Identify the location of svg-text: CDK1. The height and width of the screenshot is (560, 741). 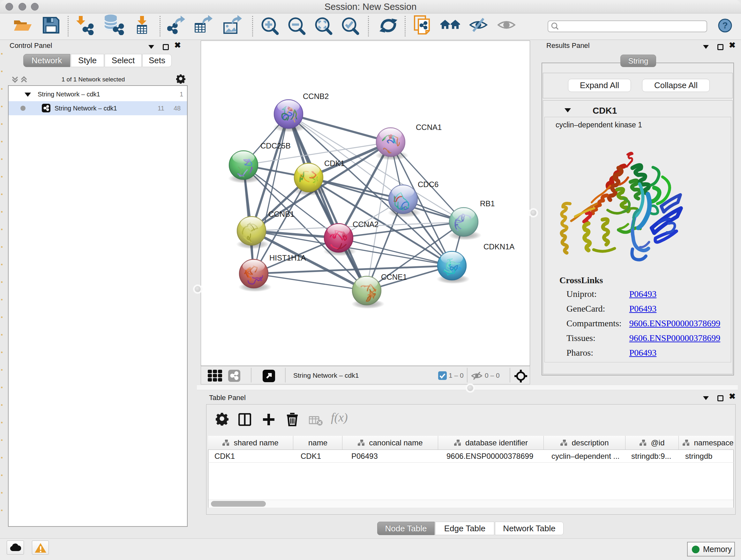
(334, 163).